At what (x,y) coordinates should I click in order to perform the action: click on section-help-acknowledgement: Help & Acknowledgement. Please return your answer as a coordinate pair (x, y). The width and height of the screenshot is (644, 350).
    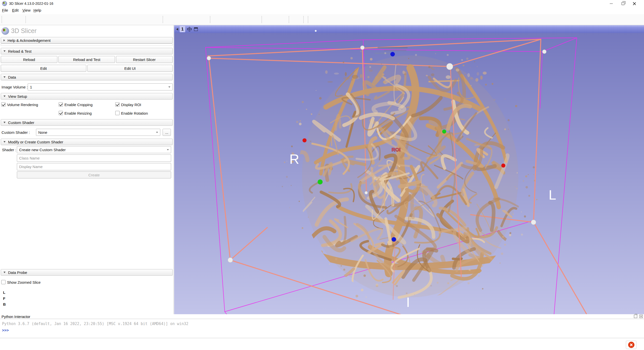
    Looking at the image, I should click on (87, 40).